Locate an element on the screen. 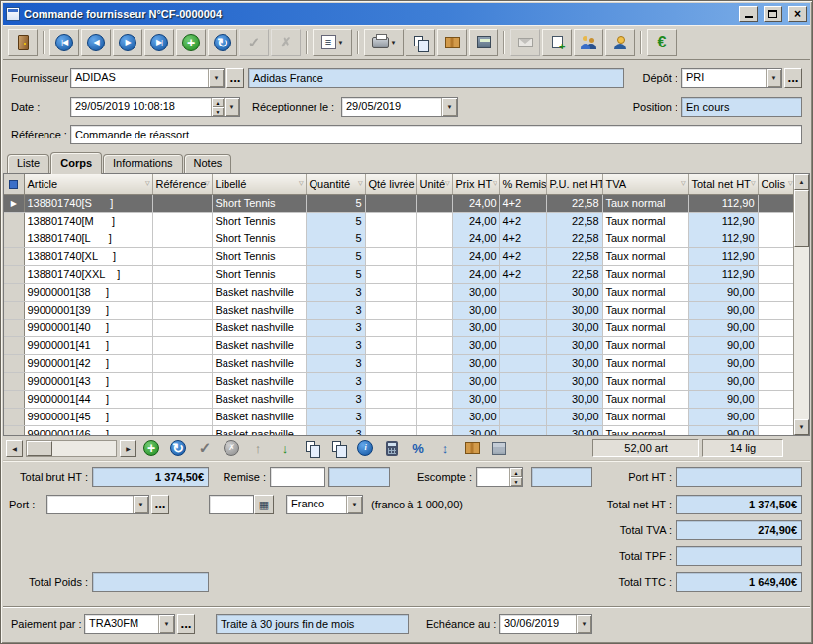 The width and height of the screenshot is (813, 644). copy-lines-button is located at coordinates (312, 448).